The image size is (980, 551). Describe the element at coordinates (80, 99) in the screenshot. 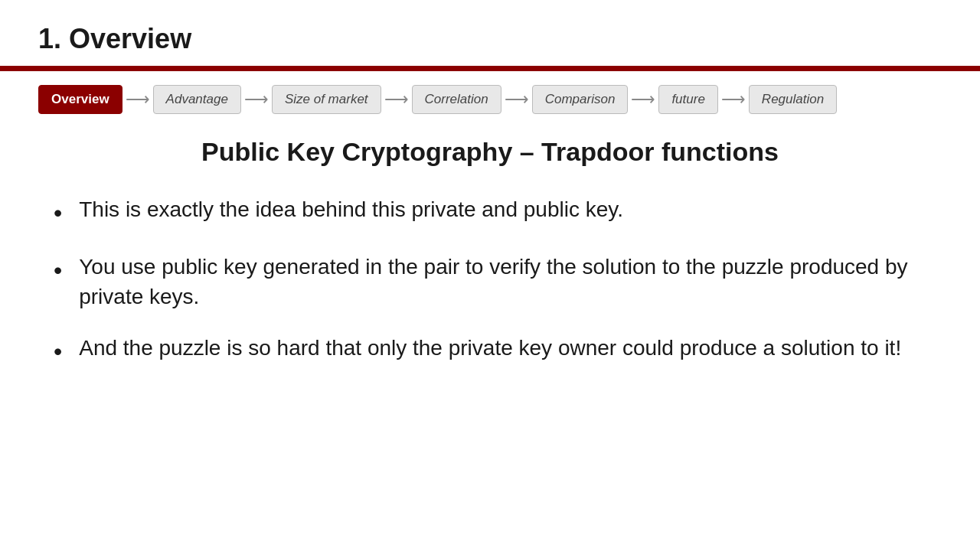

I see `nav-item-overview: Overview` at that location.